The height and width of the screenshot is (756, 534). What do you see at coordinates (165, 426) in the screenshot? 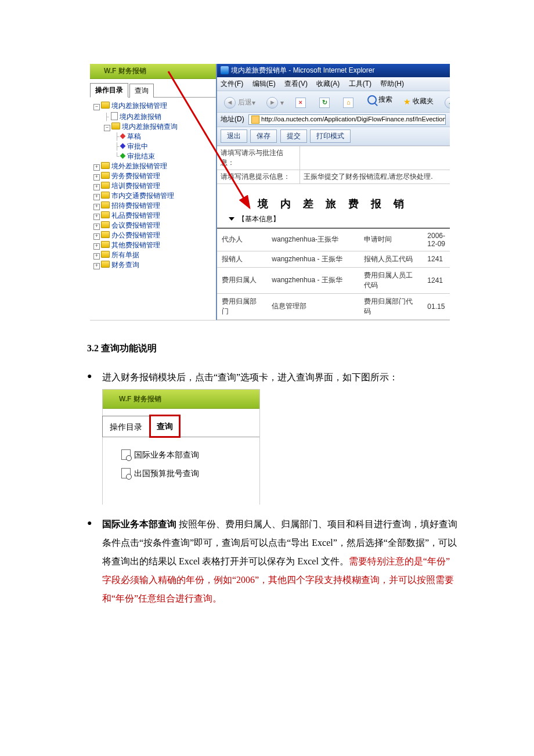
I see `tab-query-highlighted: 查询` at bounding box center [165, 426].